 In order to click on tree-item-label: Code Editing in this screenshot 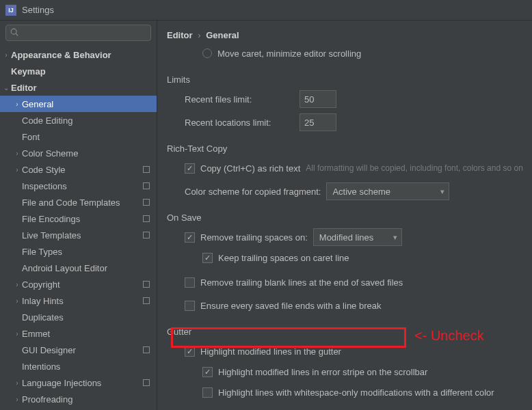, I will do `click(47, 120)`.